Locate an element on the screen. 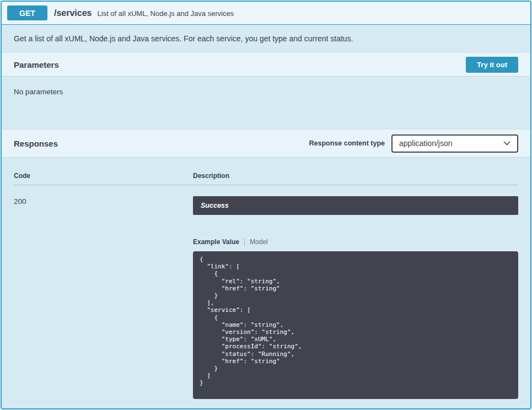  tab-example-value: Example Value is located at coordinates (216, 242).